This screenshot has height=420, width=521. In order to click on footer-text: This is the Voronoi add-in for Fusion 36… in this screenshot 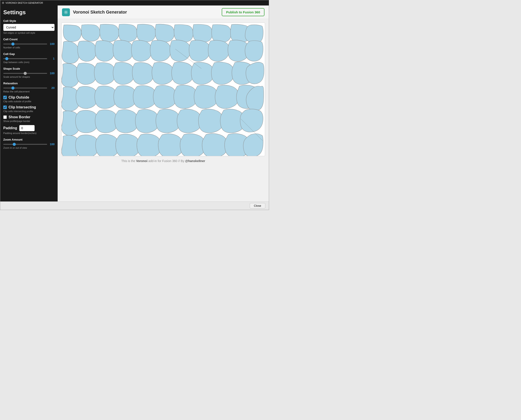, I will do `click(163, 161)`.